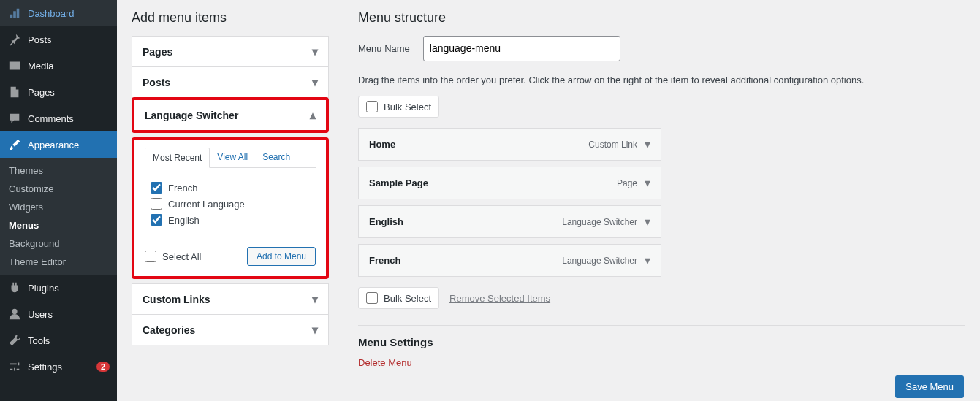  Describe the element at coordinates (58, 288) in the screenshot. I see `sidebar-item-plugins: Plugins` at that location.